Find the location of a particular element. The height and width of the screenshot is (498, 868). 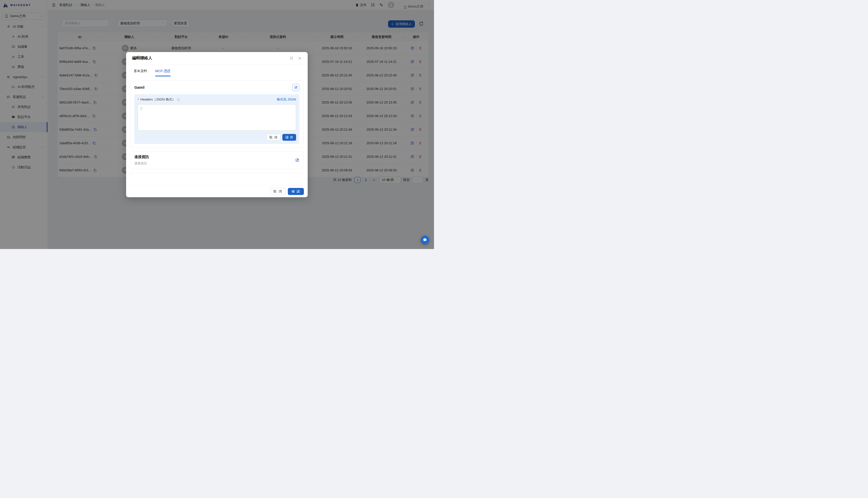

tab-basic-info: 基本資料 is located at coordinates (141, 73).